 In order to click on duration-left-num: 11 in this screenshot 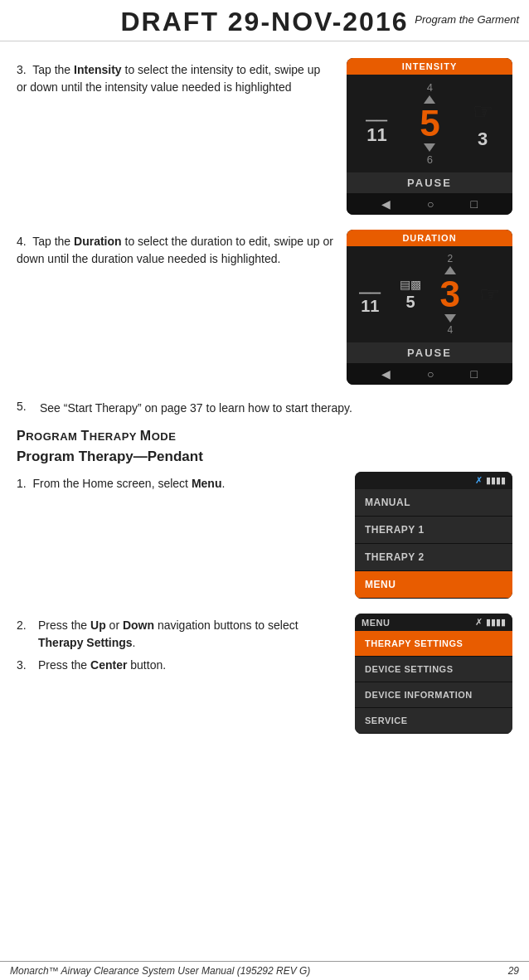, I will do `click(370, 307)`.